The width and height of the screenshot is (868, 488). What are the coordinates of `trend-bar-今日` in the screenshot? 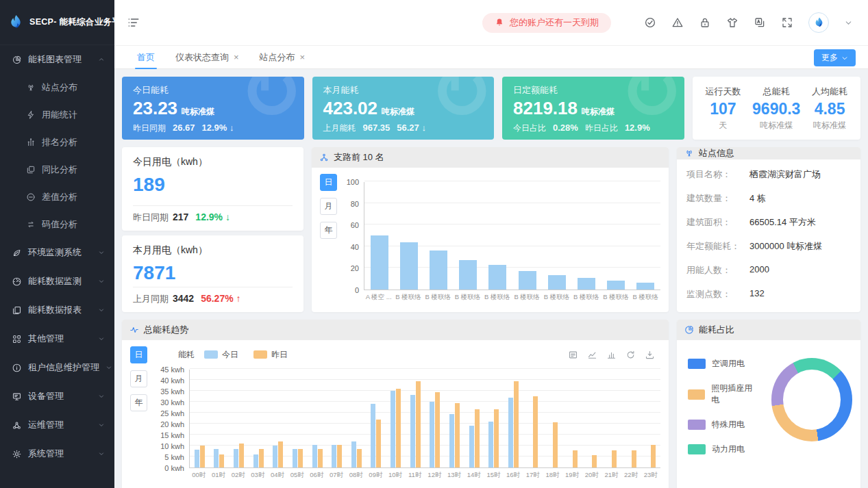 It's located at (216, 459).